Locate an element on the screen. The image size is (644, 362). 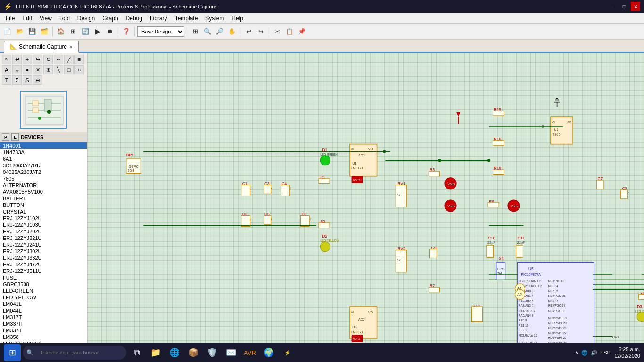
device-item: BATTERY is located at coordinates (43, 198).